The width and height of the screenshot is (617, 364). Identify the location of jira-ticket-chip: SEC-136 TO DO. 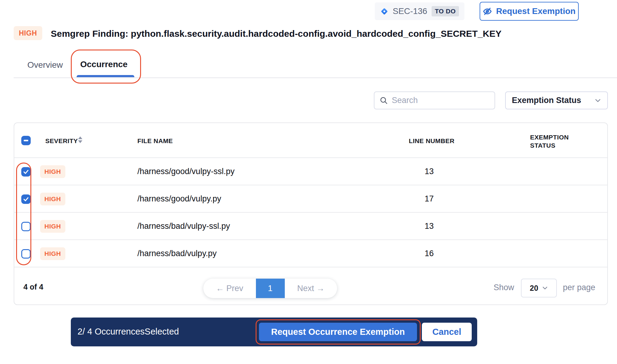
(419, 11).